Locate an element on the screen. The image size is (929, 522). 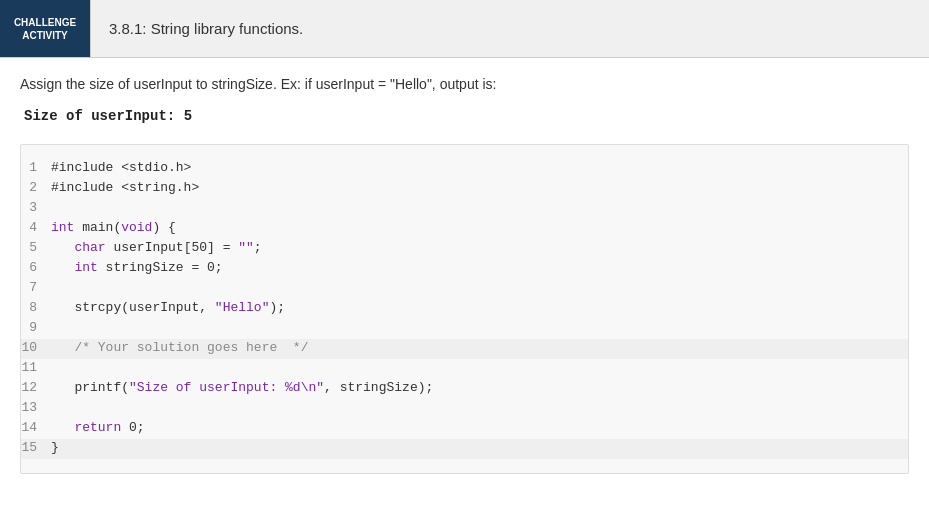
line-content-14: return 0; is located at coordinates (98, 428).